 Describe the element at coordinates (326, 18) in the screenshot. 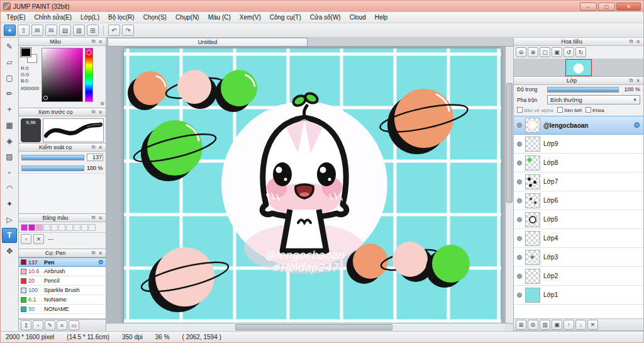

I see `menu-window: Cửa sổ(W)` at that location.